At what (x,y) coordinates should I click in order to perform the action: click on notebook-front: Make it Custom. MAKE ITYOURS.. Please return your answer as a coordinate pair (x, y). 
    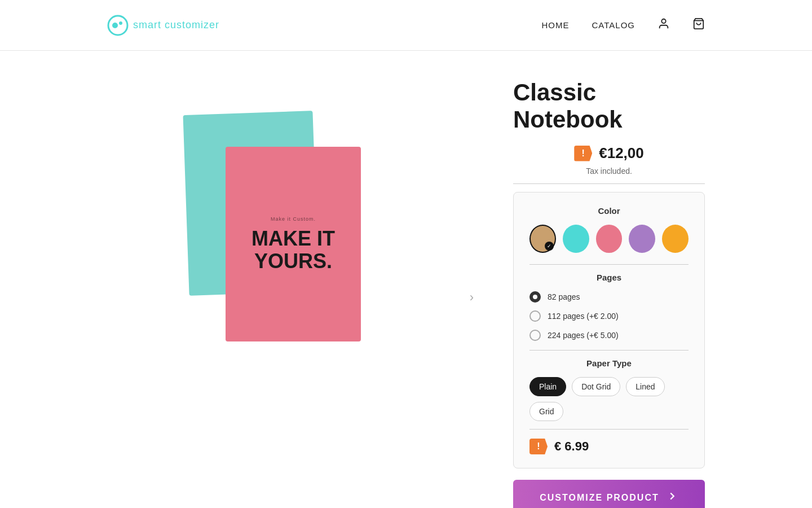
    Looking at the image, I should click on (293, 244).